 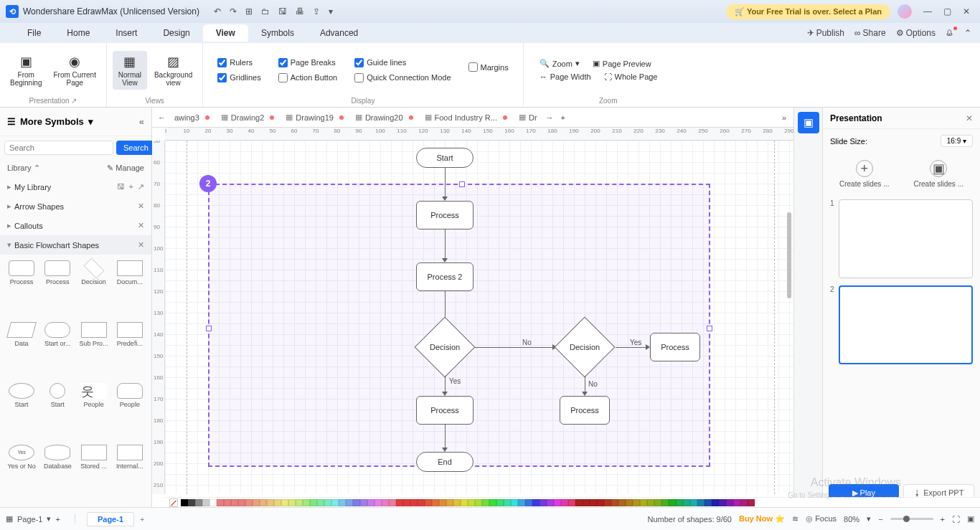 What do you see at coordinates (915, 33) in the screenshot?
I see `options-link: ⚙ Options` at bounding box center [915, 33].